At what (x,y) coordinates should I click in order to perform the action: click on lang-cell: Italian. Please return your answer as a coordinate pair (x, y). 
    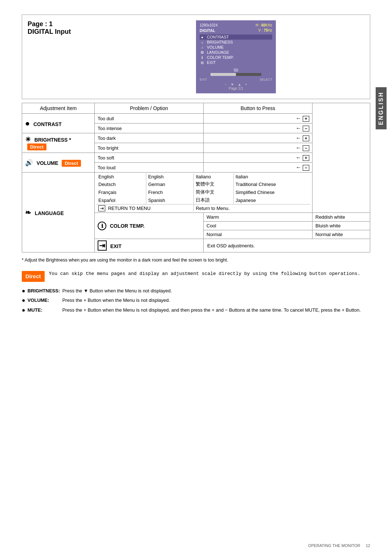
    Looking at the image, I should click on (272, 177).